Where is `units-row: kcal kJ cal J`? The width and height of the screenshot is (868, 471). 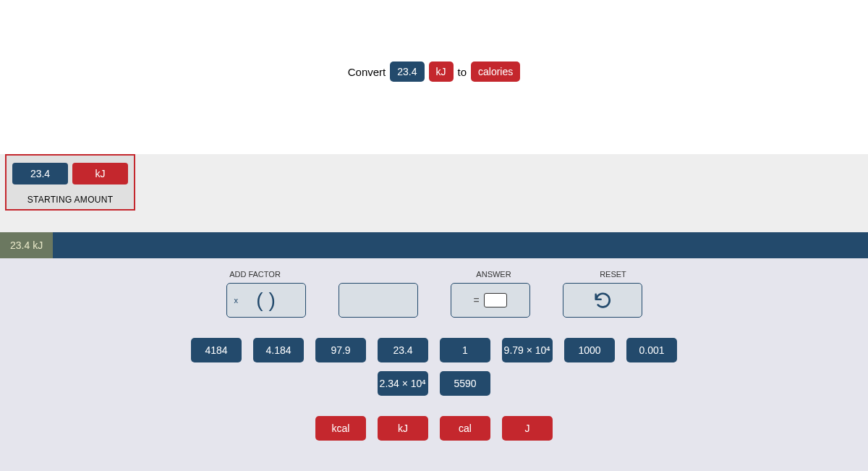 units-row: kcal kJ cal J is located at coordinates (434, 428).